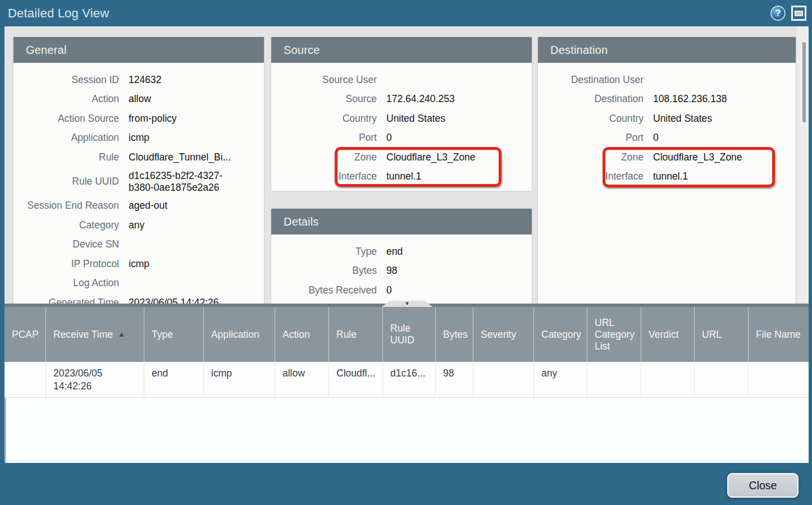 The height and width of the screenshot is (505, 812). What do you see at coordinates (329, 119) in the screenshot?
I see `field-label: Country` at bounding box center [329, 119].